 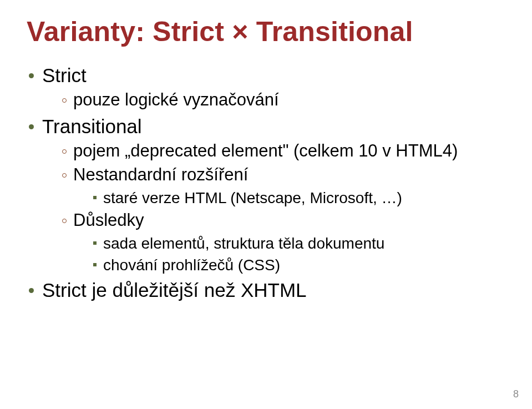 I want to click on list-item: Strict pouze logické vyznačování, so click(x=266, y=87).